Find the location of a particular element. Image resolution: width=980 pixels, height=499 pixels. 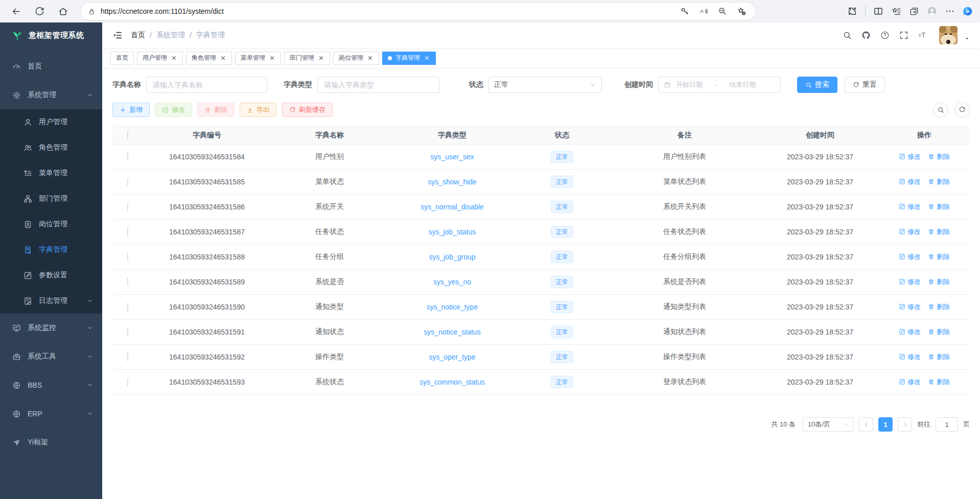

refresh-table-button is located at coordinates (962, 110).